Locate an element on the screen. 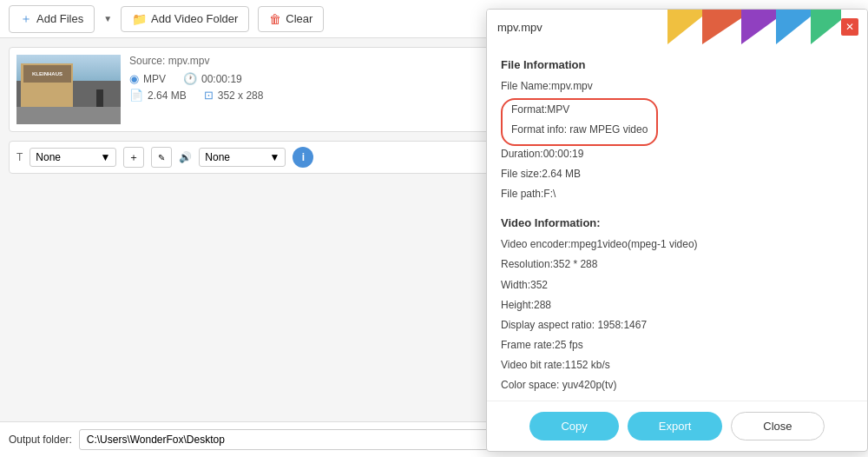  edit-subtitle-button: ✎ is located at coordinates (161, 157).